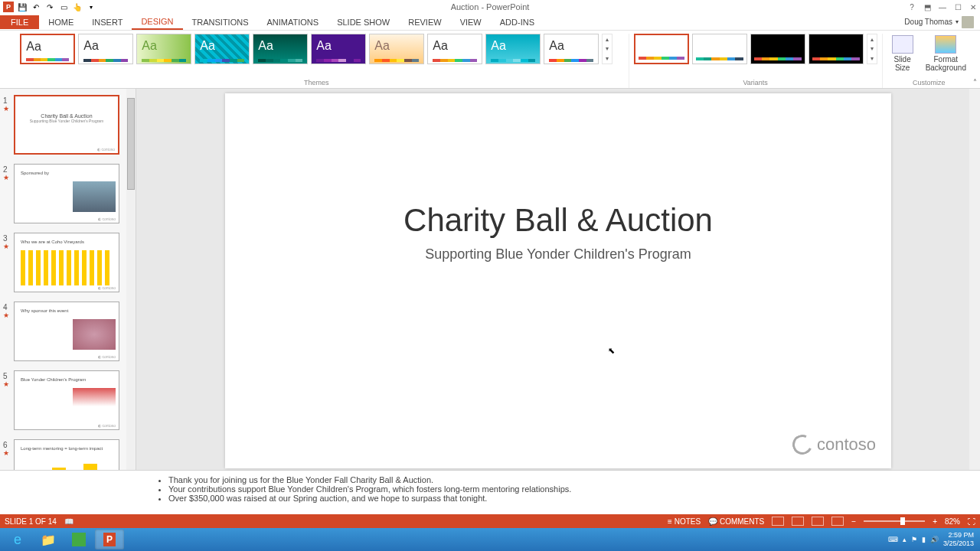 This screenshot has width=980, height=551. What do you see at coordinates (67, 279) in the screenshot?
I see `slide-list: 1★Charity Ball & AuctionSupporting Blue …` at bounding box center [67, 279].